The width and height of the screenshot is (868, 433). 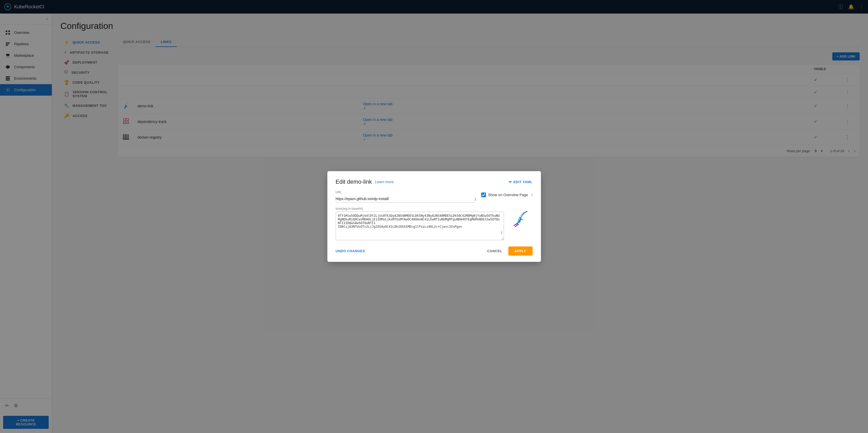 What do you see at coordinates (508, 195) in the screenshot?
I see `show-overview-text: Show on Overview Page` at bounding box center [508, 195].